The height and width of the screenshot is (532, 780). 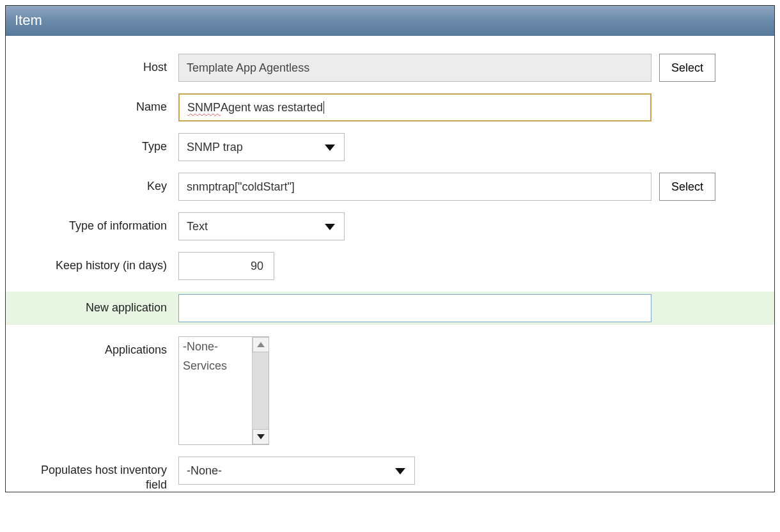 I want to click on label-newapp: New application, so click(x=98, y=304).